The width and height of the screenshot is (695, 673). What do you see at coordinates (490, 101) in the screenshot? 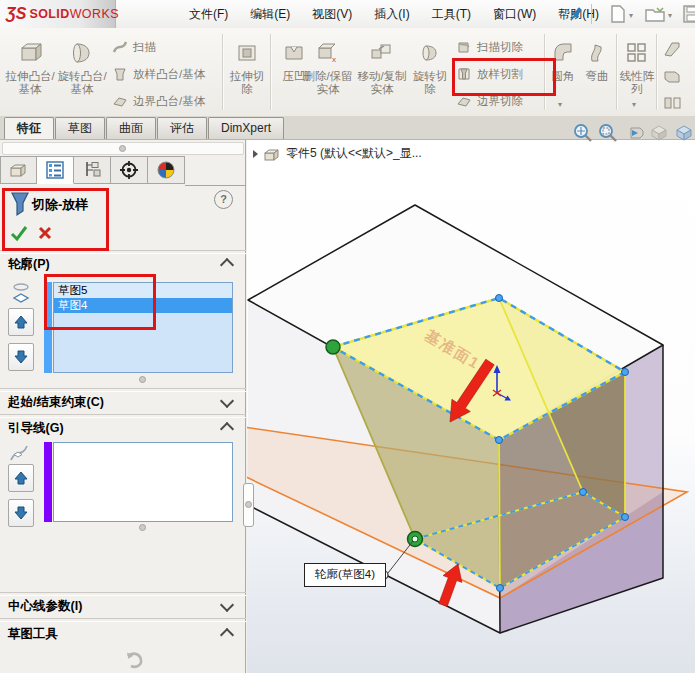
I see `boundary-cut-button: 边界切除` at bounding box center [490, 101].